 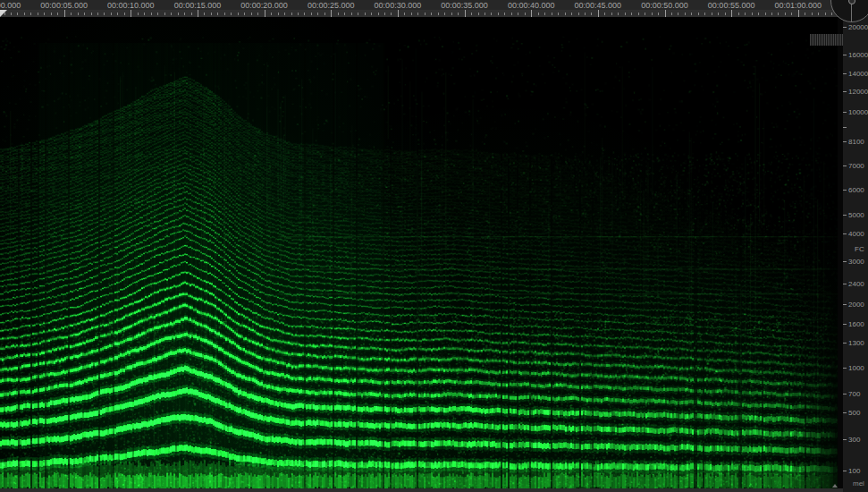 I want to click on frequency-tick-label: 8100, so click(x=856, y=141).